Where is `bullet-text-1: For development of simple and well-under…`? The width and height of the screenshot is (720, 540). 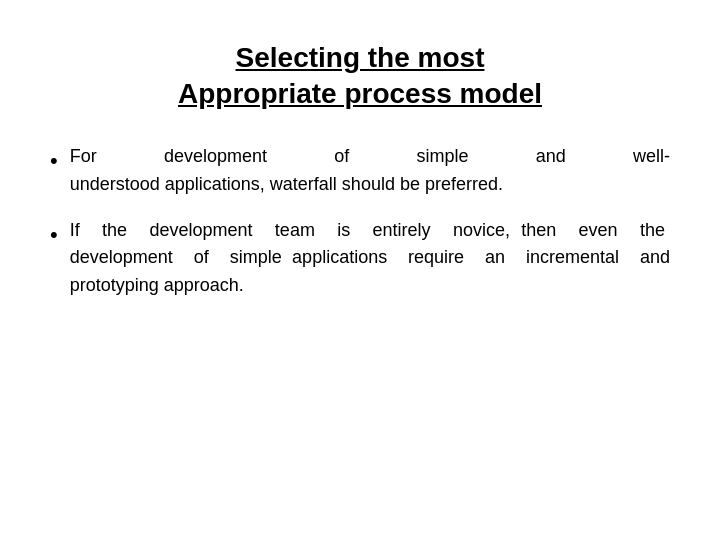 bullet-text-1: For development of simple and well-under… is located at coordinates (370, 171).